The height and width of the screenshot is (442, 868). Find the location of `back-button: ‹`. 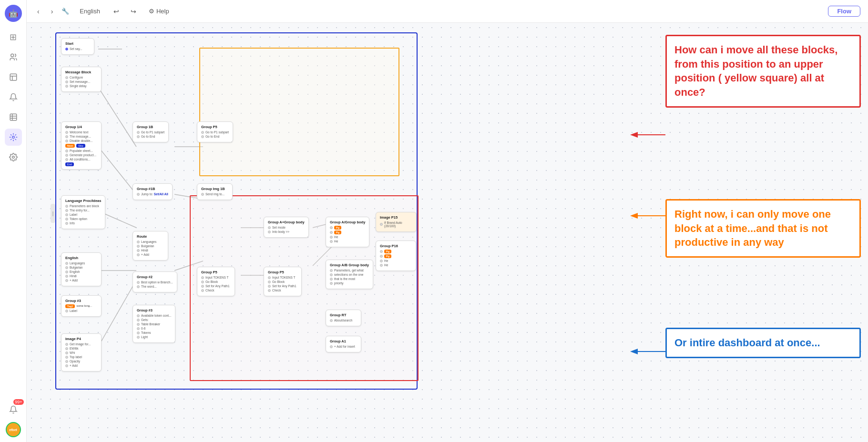

back-button: ‹ is located at coordinates (38, 11).